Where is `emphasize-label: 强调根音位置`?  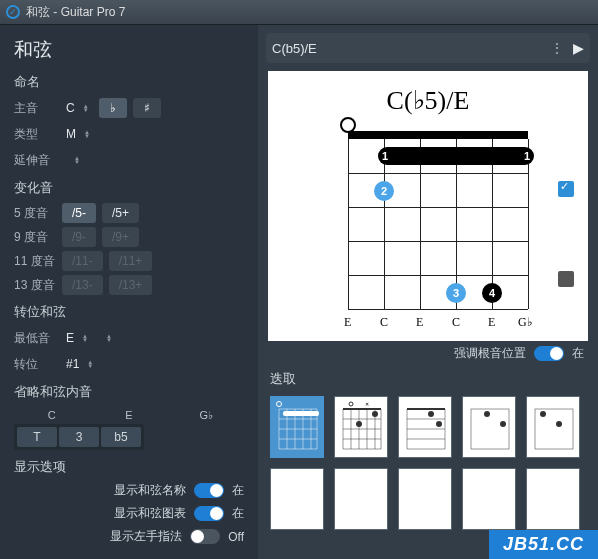
emphasize-label: 强调根音位置 is located at coordinates (490, 354).